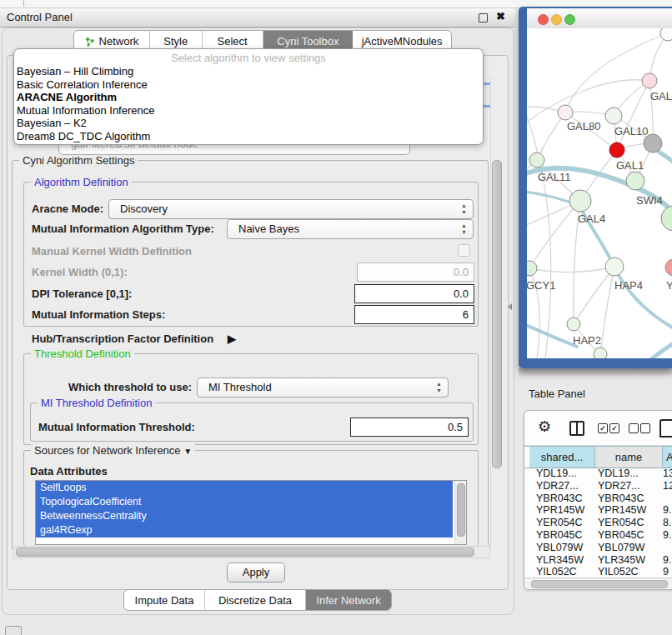 This screenshot has width=672, height=635. I want to click on algorithm-item: Mutual Information Inference, so click(248, 111).